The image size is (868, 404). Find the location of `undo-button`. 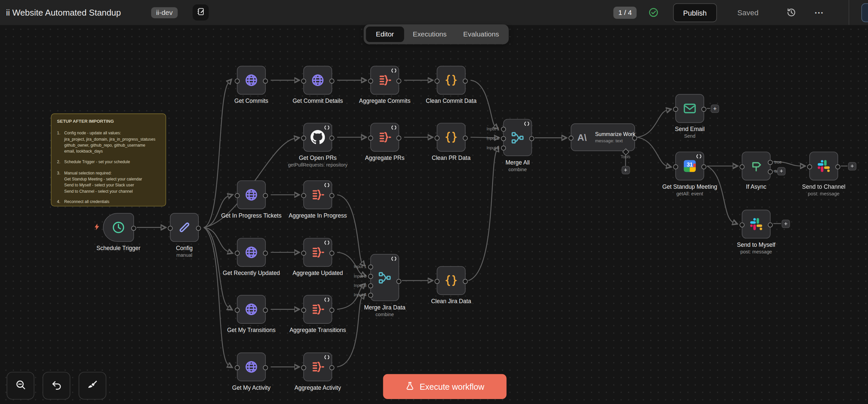

undo-button is located at coordinates (56, 385).